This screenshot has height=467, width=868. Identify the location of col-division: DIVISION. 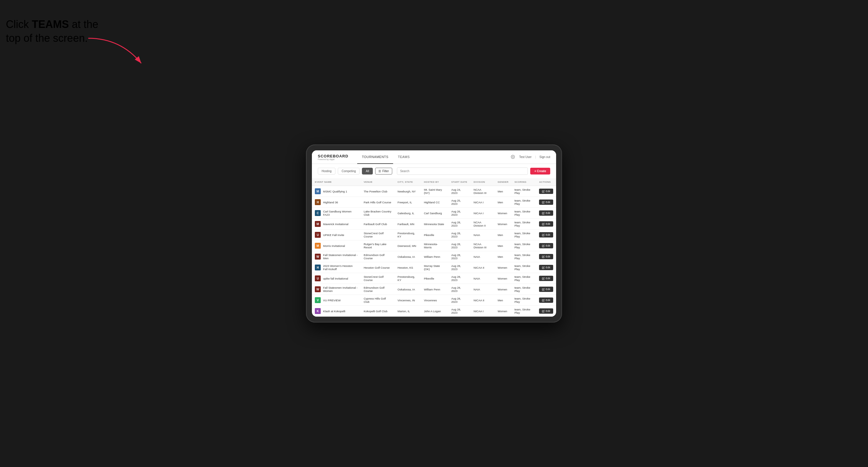
(483, 182).